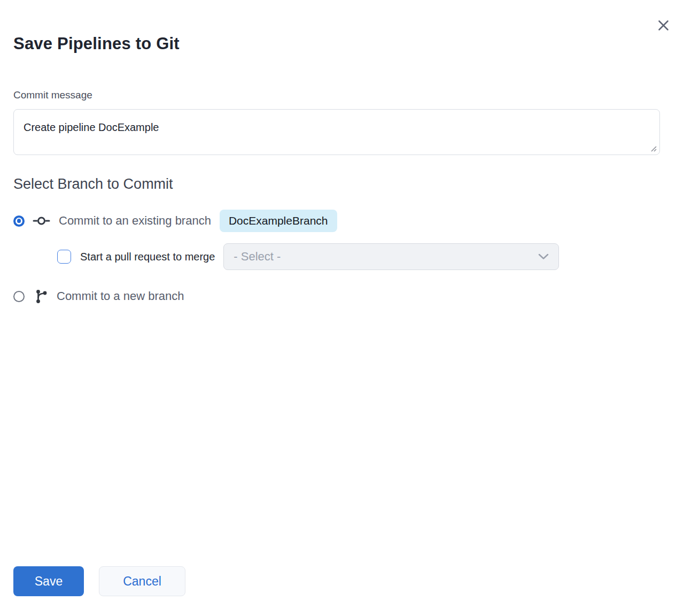  What do you see at coordinates (53, 95) in the screenshot?
I see `commit-message-label: Commit message` at bounding box center [53, 95].